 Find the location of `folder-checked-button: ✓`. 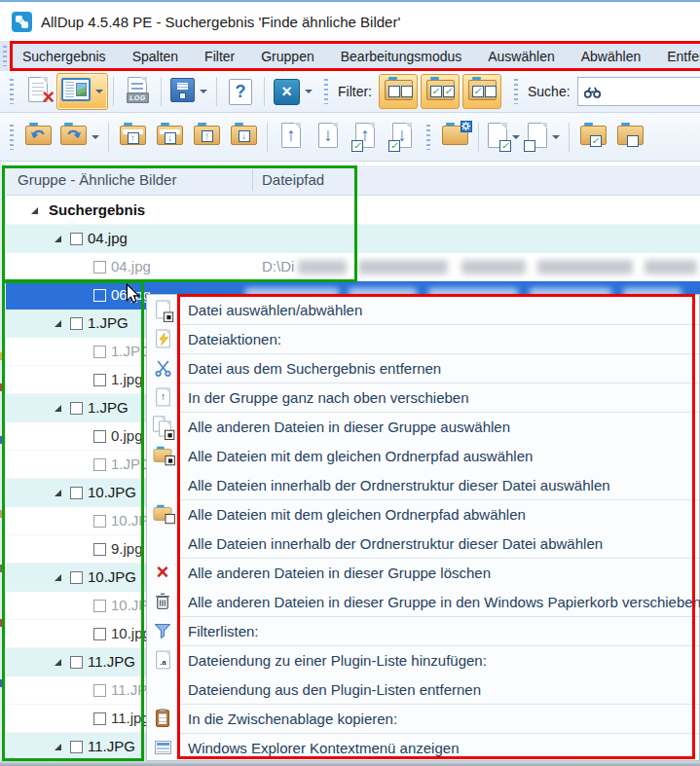

folder-checked-button: ✓ is located at coordinates (593, 137).